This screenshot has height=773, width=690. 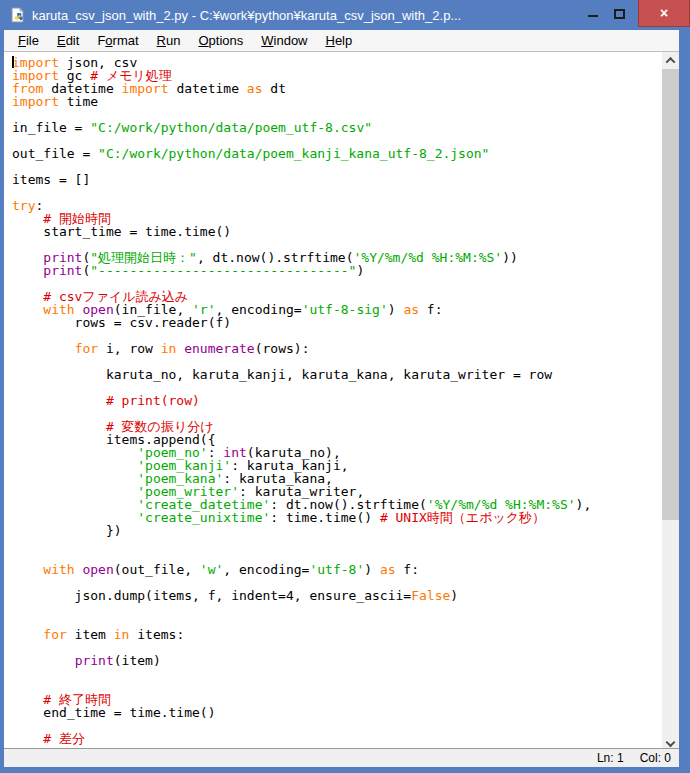 I want to click on code-line: # 差分, so click(x=337, y=738).